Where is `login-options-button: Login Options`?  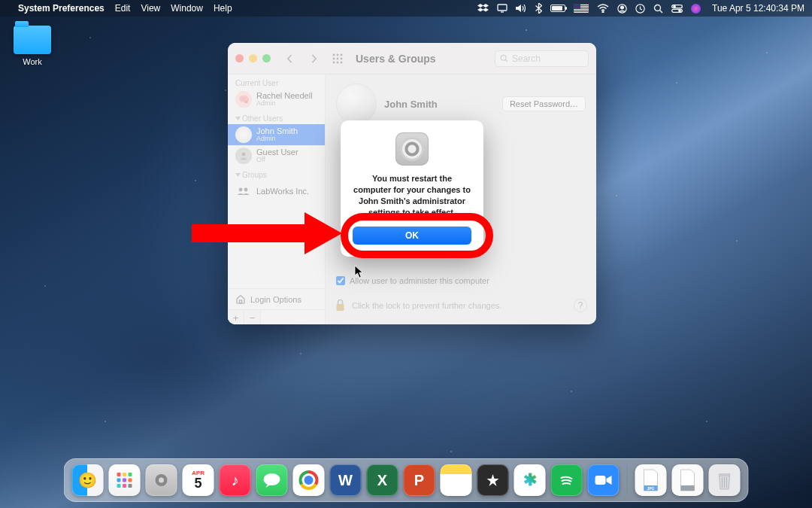
login-options-button: Login Options is located at coordinates (277, 299).